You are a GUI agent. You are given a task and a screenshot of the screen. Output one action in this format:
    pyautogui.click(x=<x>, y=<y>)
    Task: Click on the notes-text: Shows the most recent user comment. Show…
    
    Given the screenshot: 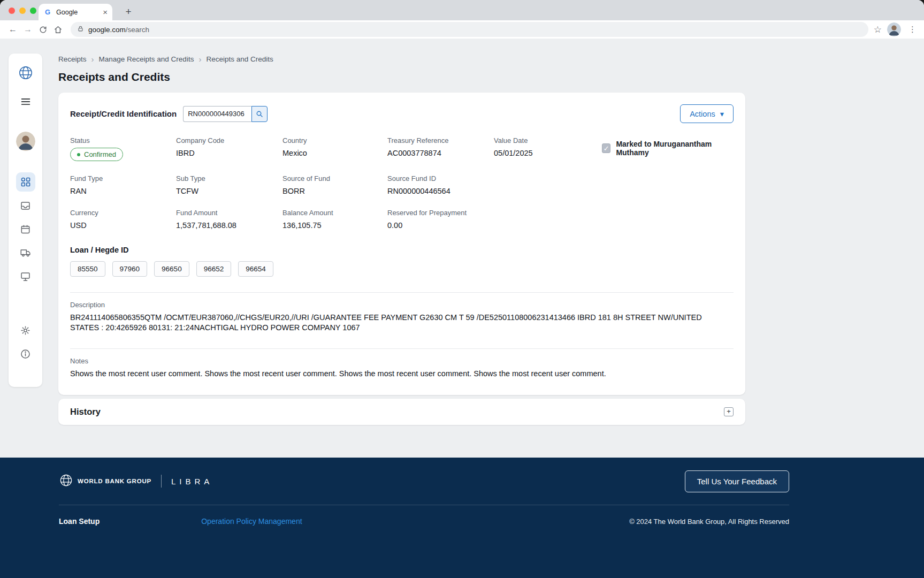 What is the action you would take?
    pyautogui.click(x=399, y=374)
    